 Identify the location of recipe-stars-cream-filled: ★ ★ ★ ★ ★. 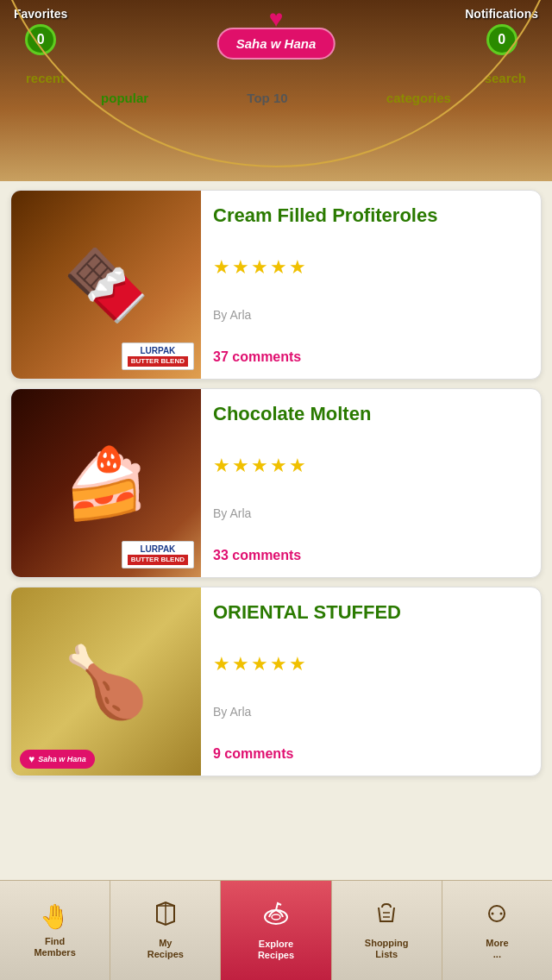
(371, 267).